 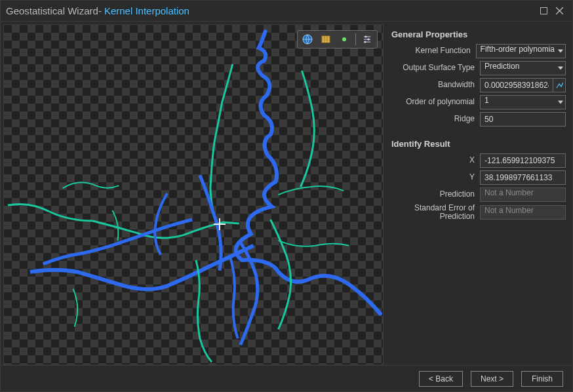 What do you see at coordinates (326, 39) in the screenshot?
I see `basemap-button` at bounding box center [326, 39].